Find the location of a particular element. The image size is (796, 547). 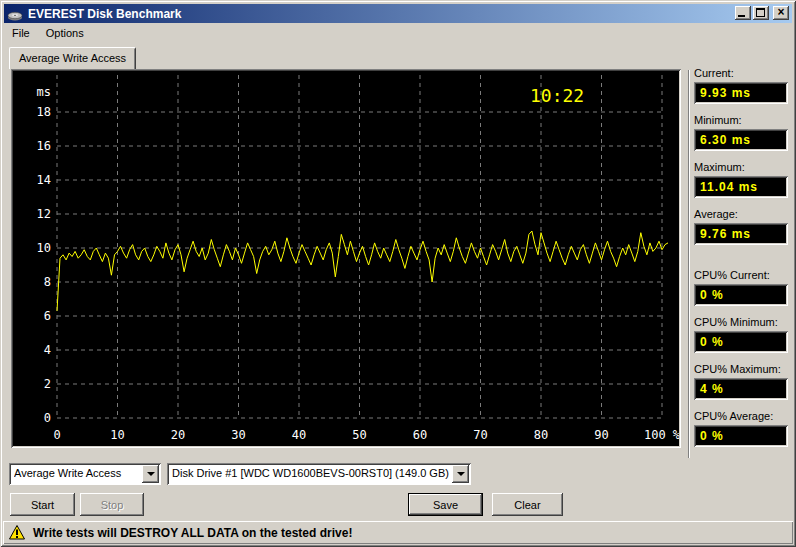

menu-options: Options is located at coordinates (65, 33).